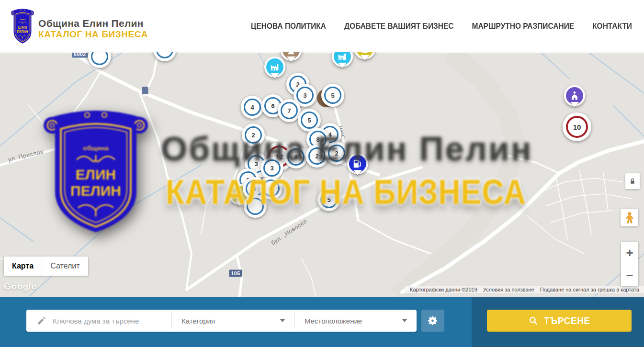  What do you see at coordinates (252, 107) in the screenshot?
I see `cluster-count: 4` at bounding box center [252, 107].